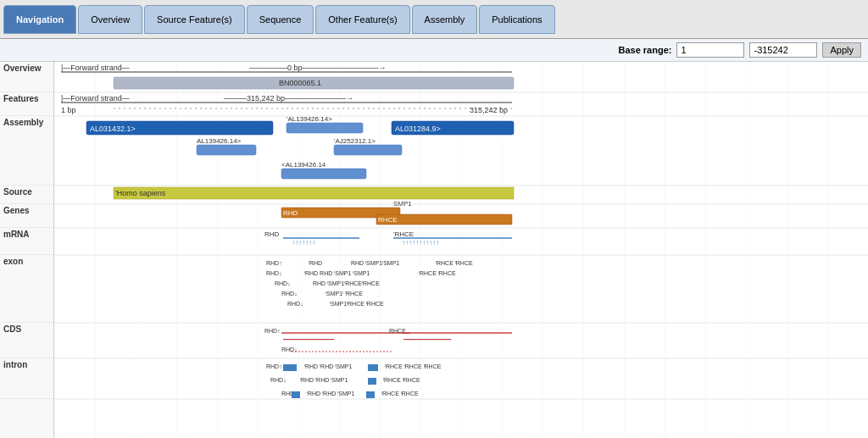  What do you see at coordinates (195, 19) in the screenshot?
I see `tab-source-features: Source Feature(s)` at bounding box center [195, 19].